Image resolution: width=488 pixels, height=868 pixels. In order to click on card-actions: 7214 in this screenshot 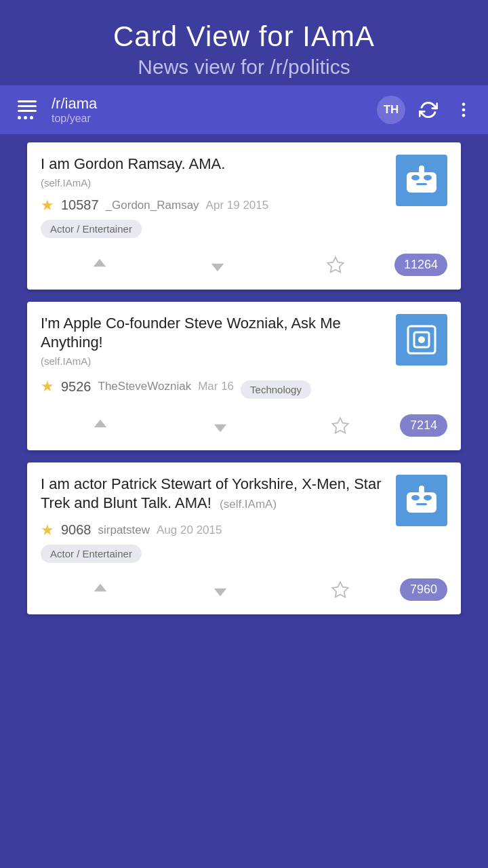, I will do `click(244, 428)`.